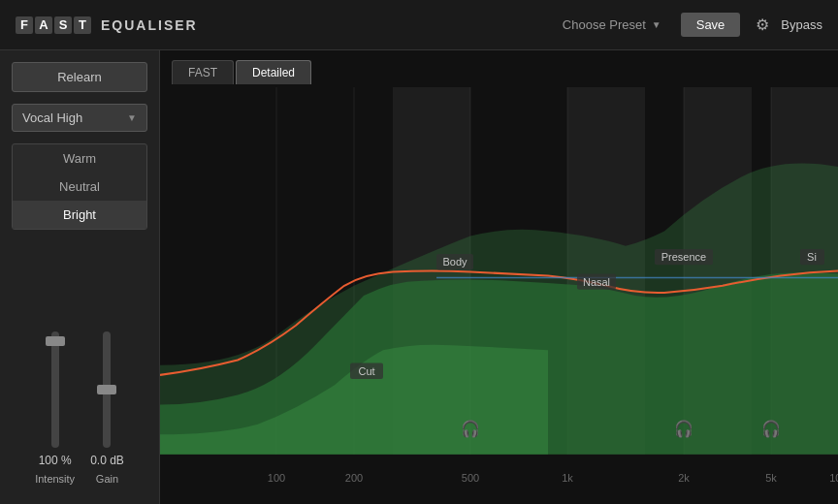  Describe the element at coordinates (107, 408) in the screenshot. I see `gain-slider-col: 0.0 dB Gain` at that location.